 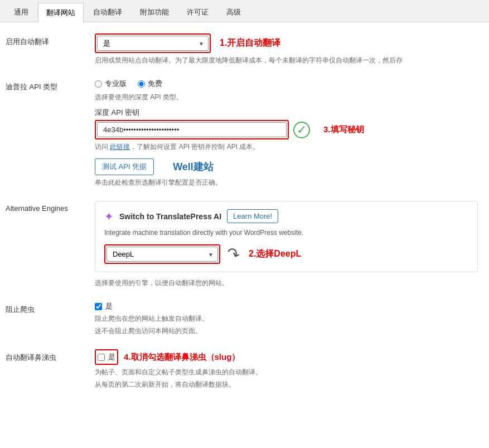 What do you see at coordinates (106, 357) in the screenshot?
I see `slug-checkbox-wrapper: 是` at bounding box center [106, 357].